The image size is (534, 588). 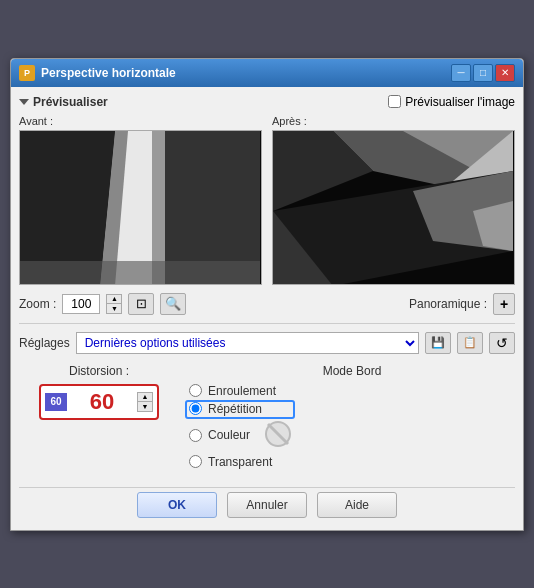 I want to click on distorsion-label: Distorsion :, so click(x=99, y=371).